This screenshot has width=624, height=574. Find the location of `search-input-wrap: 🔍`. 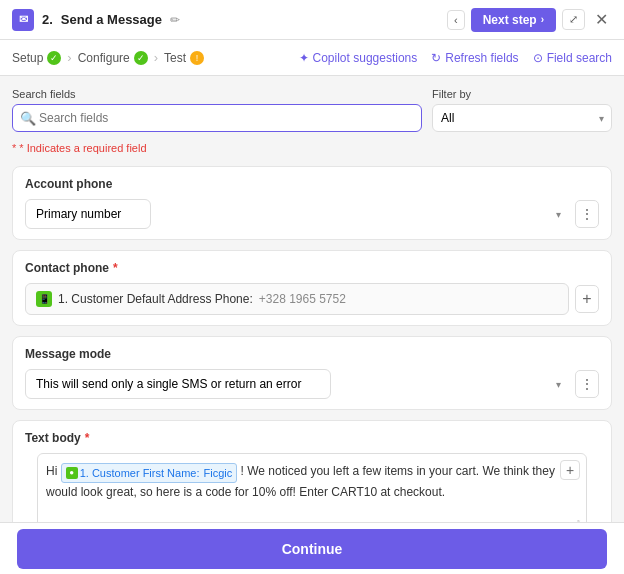

search-input-wrap: 🔍 is located at coordinates (217, 118).